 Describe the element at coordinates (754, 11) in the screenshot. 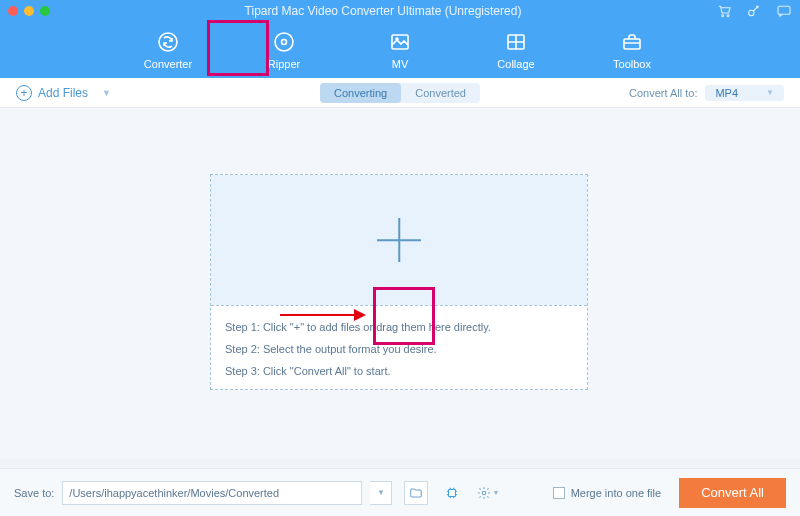

I see `key-icon` at that location.